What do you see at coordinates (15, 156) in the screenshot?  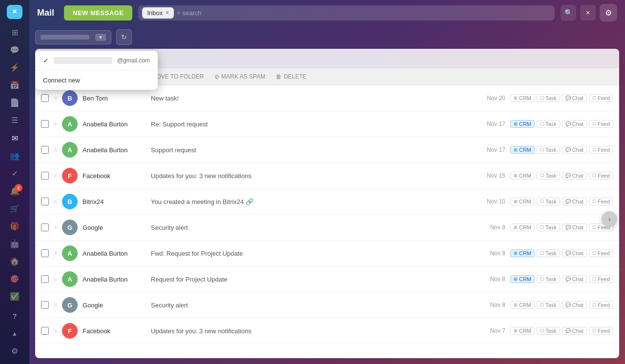 I see `sidebar-item-contacts: 👥` at bounding box center [15, 156].